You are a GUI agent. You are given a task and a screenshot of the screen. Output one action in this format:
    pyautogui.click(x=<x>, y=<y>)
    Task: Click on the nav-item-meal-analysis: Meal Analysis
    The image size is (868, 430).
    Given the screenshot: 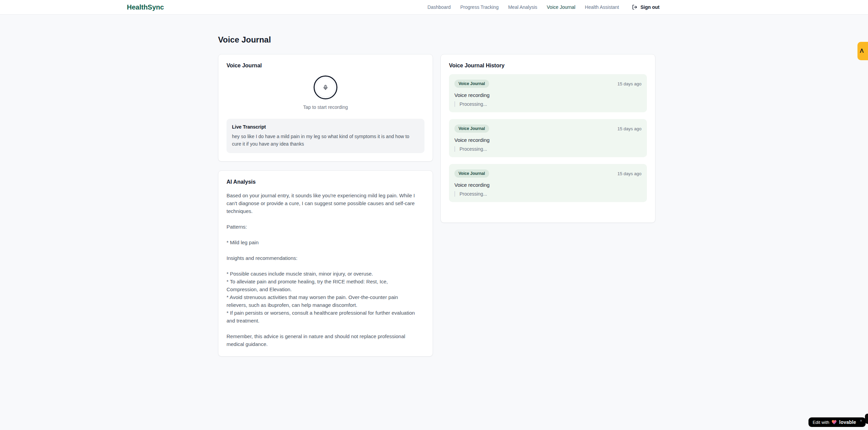 What is the action you would take?
    pyautogui.click(x=523, y=7)
    